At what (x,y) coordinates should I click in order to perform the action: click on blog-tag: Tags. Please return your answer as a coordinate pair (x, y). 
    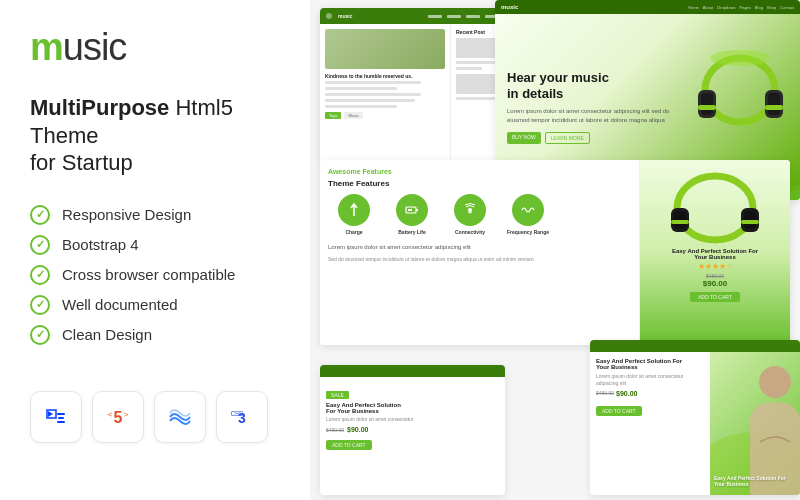
    Looking at the image, I should click on (333, 116).